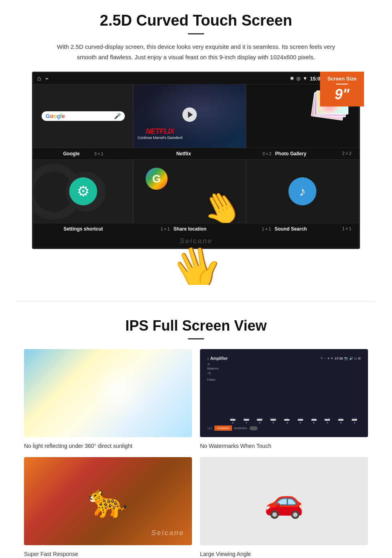 This screenshot has height=558, width=392. Describe the element at coordinates (166, 229) in the screenshot. I see `settings-size: 1 × 1` at that location.